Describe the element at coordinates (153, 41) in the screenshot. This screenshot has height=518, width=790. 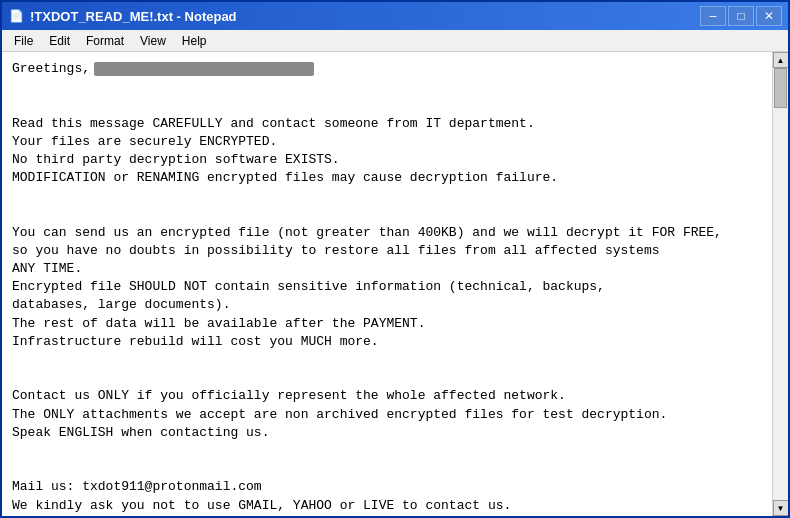
I see `menu-view: View` at that location.